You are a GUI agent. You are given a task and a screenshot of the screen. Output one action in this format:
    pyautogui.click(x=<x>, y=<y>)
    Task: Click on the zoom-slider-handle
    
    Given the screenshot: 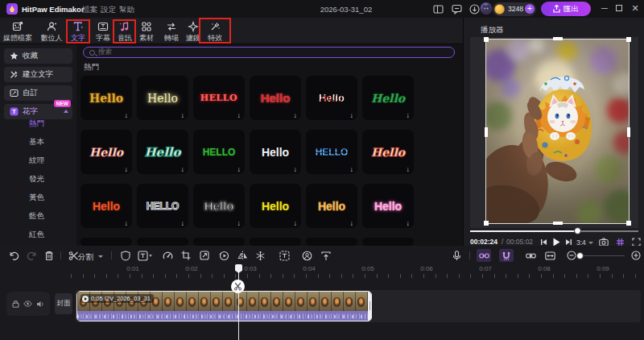 What is the action you would take?
    pyautogui.click(x=580, y=256)
    